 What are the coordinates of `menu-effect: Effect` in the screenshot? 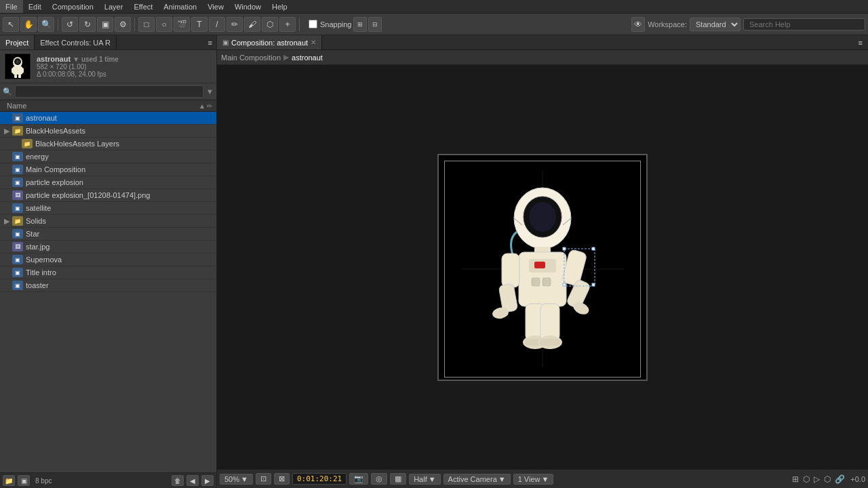 It's located at (143, 7).